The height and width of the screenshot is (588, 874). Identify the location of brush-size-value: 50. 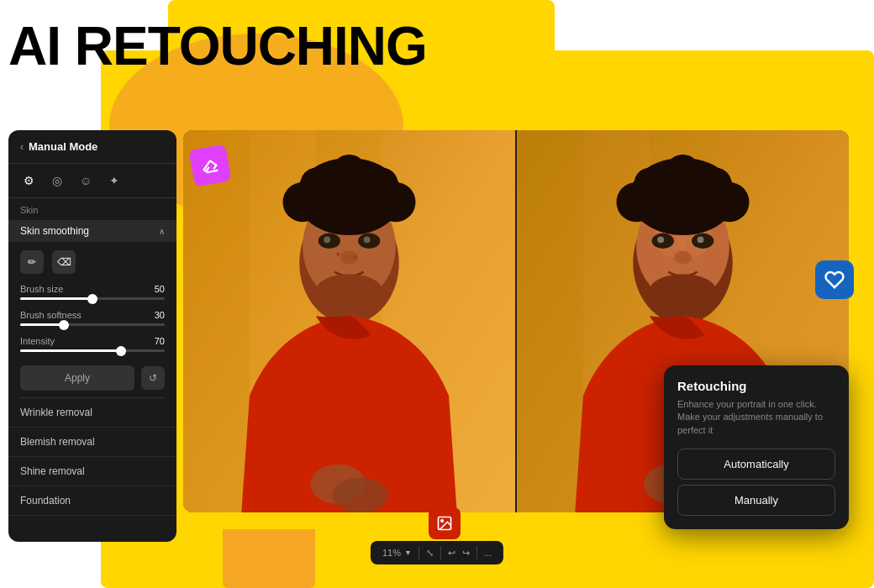
(160, 289).